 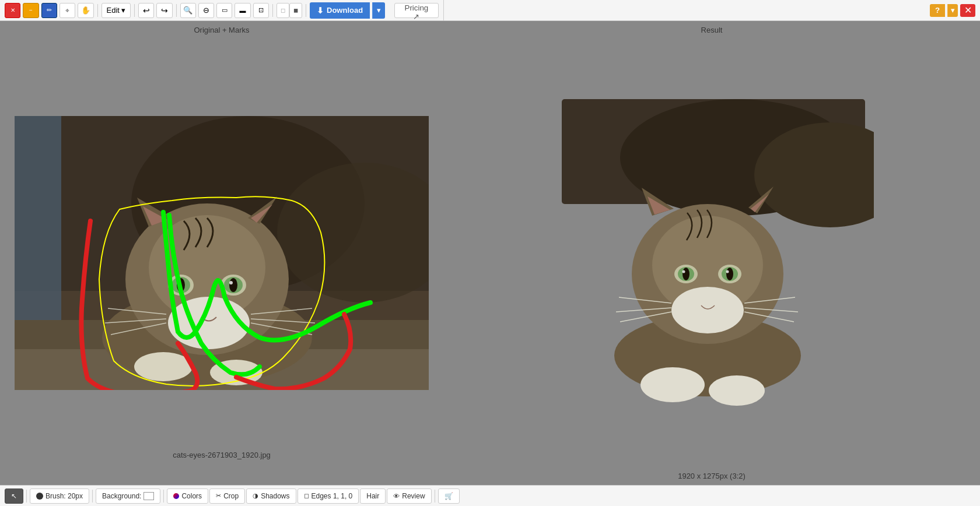 I want to click on fit-button: ▭, so click(x=224, y=10).